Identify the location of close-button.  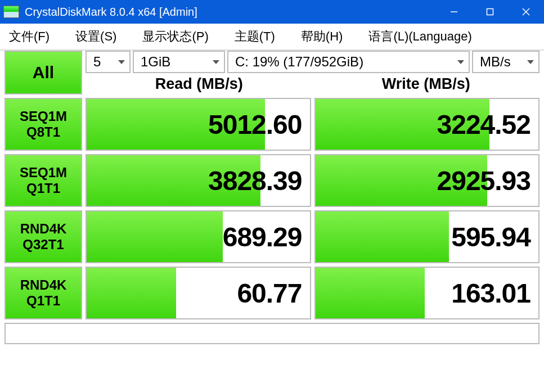
(526, 12).